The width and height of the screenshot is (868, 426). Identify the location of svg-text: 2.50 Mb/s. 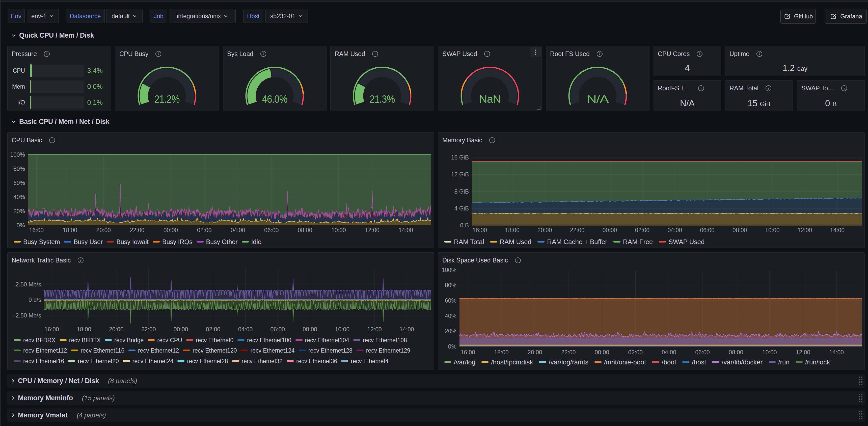
(28, 284).